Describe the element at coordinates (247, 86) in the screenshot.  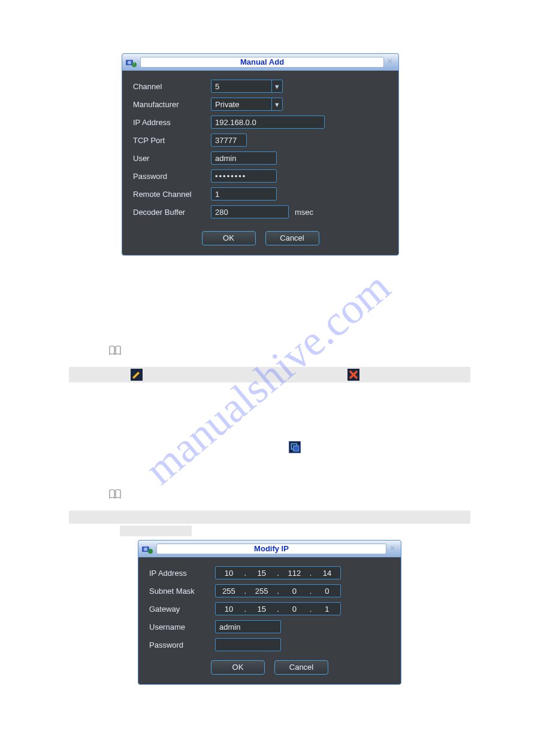
I see `channel-select: 5 ▾` at that location.